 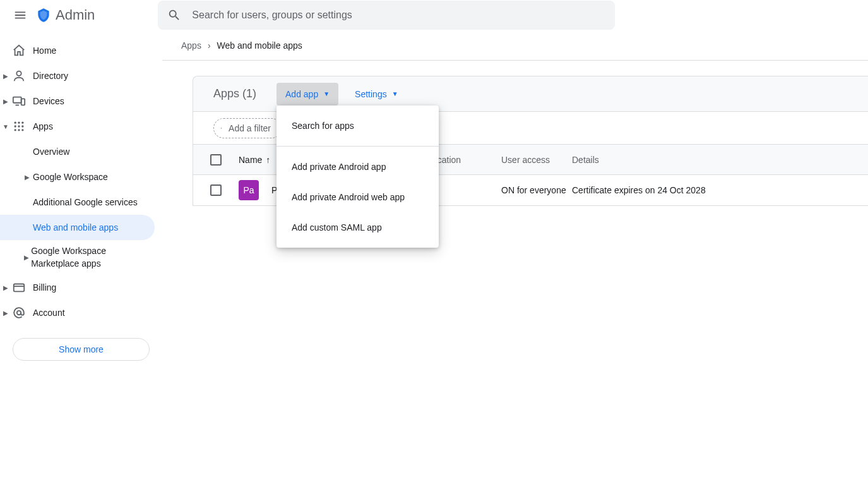 I want to click on home-icon, so click(x=19, y=51).